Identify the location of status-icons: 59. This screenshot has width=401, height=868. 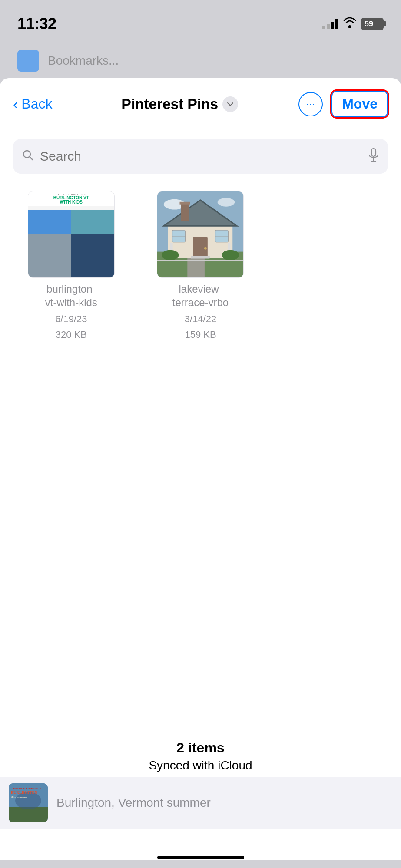
(353, 24).